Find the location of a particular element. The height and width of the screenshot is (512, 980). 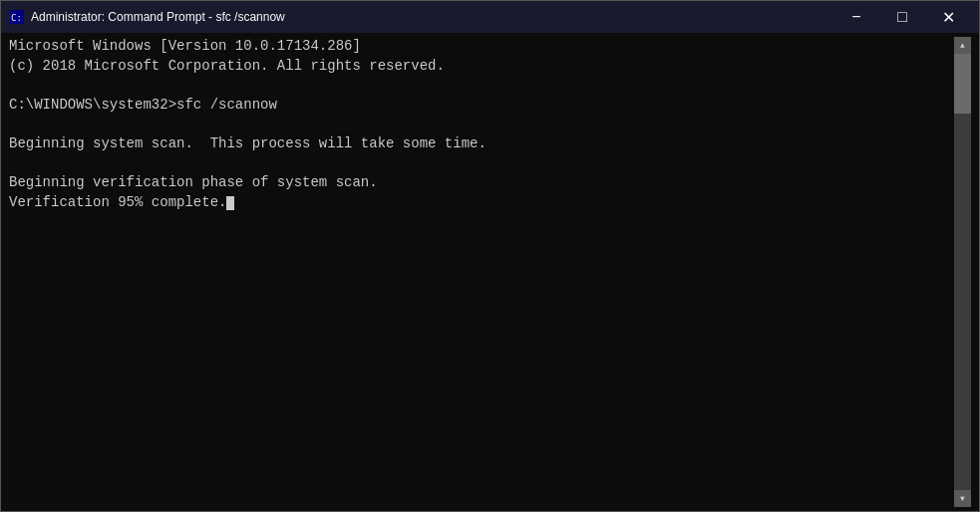

maximize-button: □ is located at coordinates (902, 17).